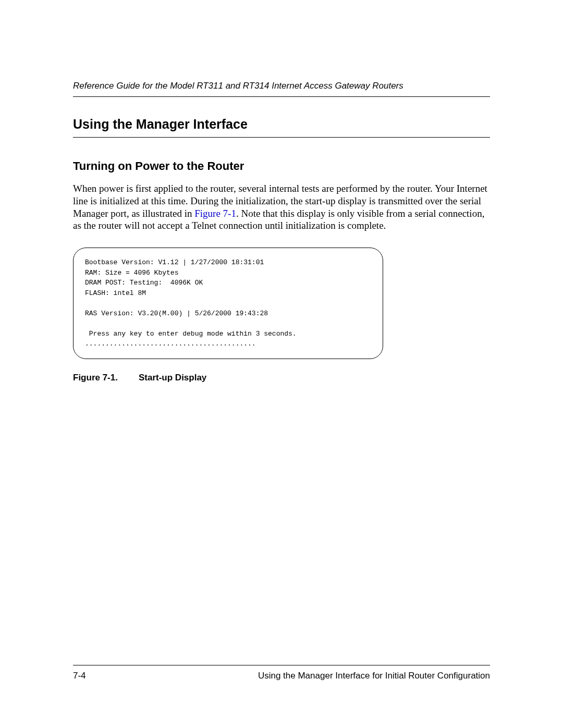  Describe the element at coordinates (228, 303) in the screenshot. I see `startup-display-code-box: Bootbase Version: V1.12 | 1/27/2000 18:3…` at that location.